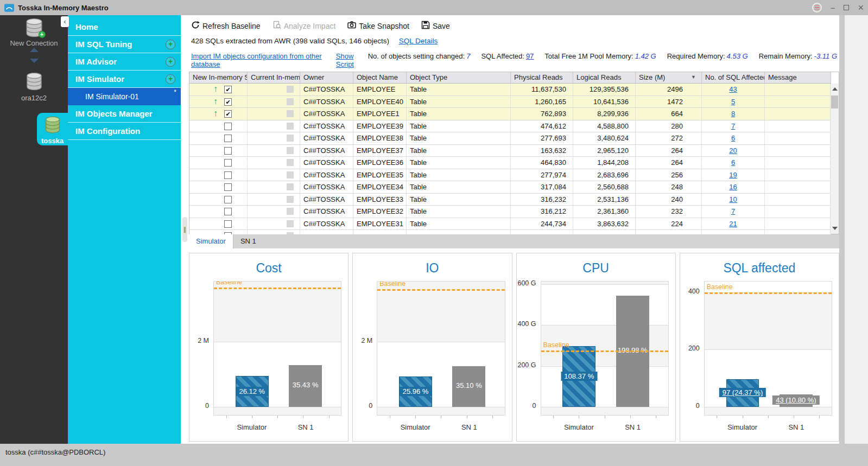  Describe the element at coordinates (124, 44) in the screenshot. I see `sidebar-item-im-sql-tuning: IM SQL Tuning+` at that location.